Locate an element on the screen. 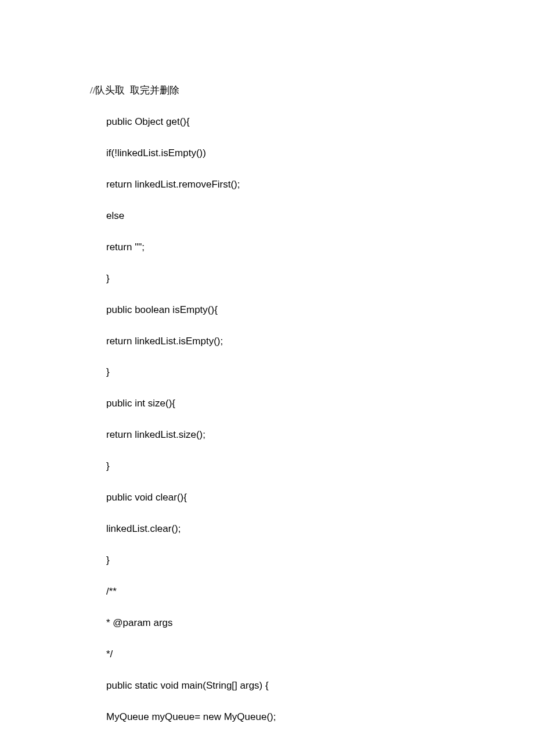 The width and height of the screenshot is (534, 756). code-line: if(!linkedList.isEmpty()) is located at coordinates (283, 153).